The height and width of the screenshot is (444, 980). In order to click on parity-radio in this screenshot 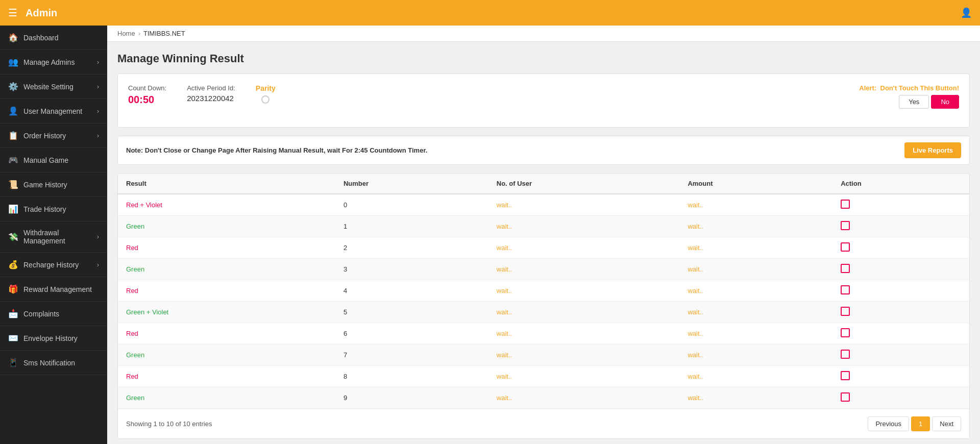, I will do `click(265, 100)`.